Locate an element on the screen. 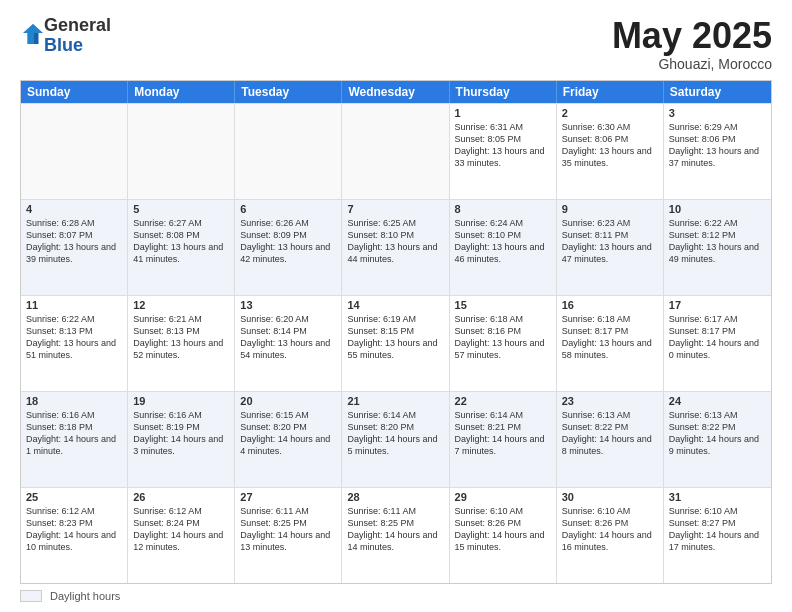  cal-header-wednesday: Wednesday is located at coordinates (396, 92).